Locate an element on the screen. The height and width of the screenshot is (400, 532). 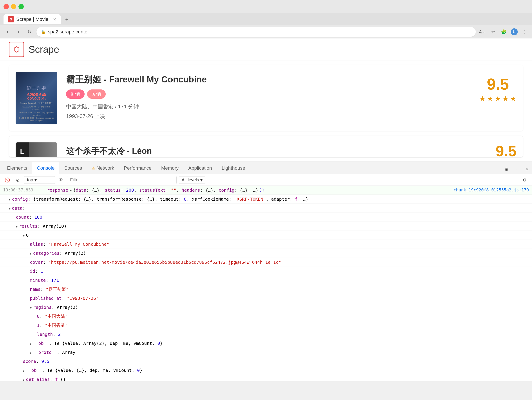
console-timestamp: 19:00:37.839 is located at coordinates (25, 190).